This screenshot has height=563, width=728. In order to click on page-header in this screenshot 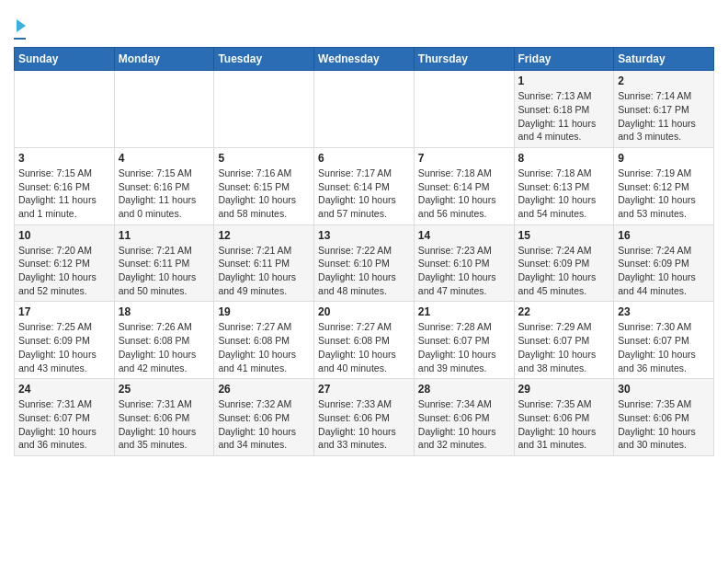, I will do `click(364, 24)`.